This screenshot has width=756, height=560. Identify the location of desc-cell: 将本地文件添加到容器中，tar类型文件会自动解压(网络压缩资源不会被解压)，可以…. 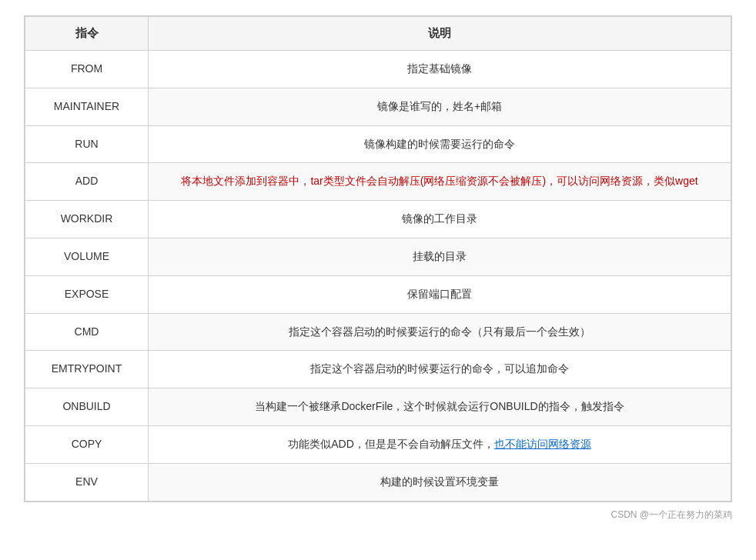
(440, 182).